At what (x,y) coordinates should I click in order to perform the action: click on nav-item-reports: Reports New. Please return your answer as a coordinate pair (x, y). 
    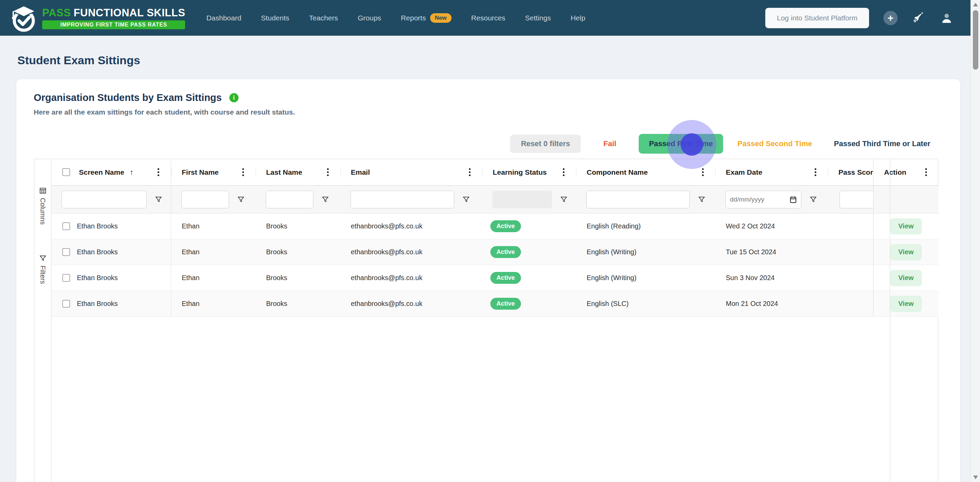
    Looking at the image, I should click on (426, 18).